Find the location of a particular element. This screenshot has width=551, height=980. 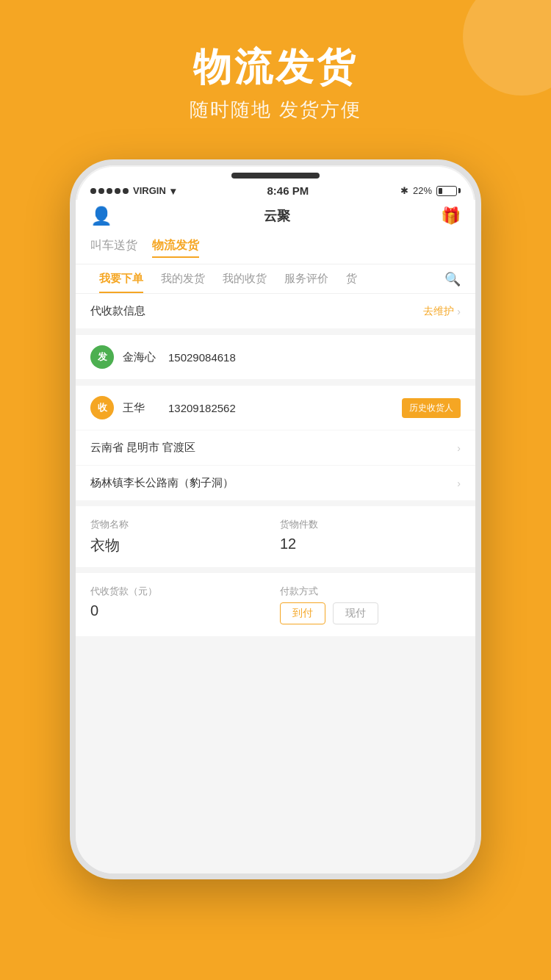

carrier-name: VIRGIN is located at coordinates (150, 191).